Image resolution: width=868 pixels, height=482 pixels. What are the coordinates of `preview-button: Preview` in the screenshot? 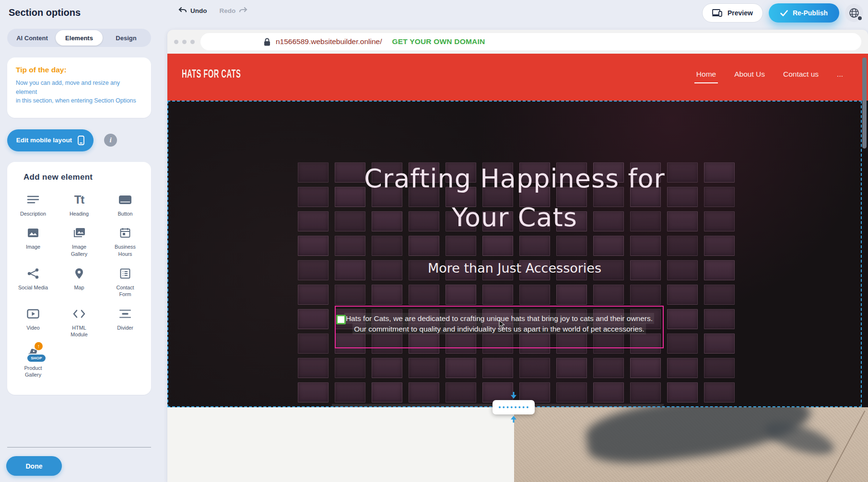 It's located at (733, 13).